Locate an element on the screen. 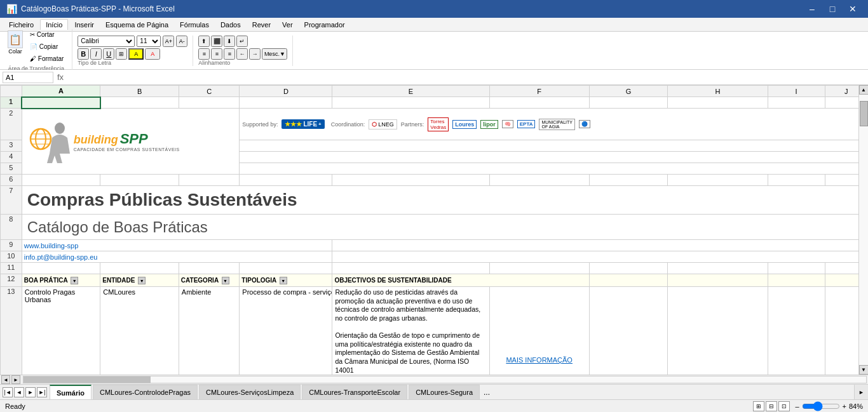 The width and height of the screenshot is (868, 412). cell-i11 is located at coordinates (796, 269).